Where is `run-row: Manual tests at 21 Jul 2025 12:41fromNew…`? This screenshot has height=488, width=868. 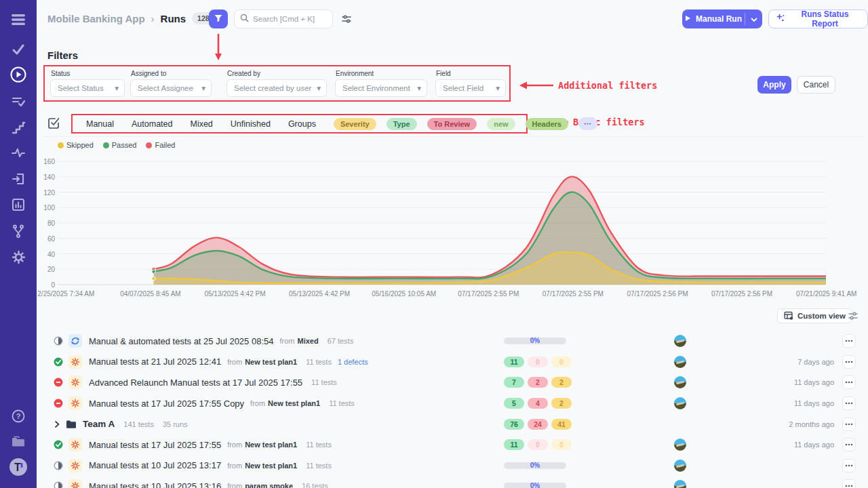
run-row: Manual tests at 21 Jul 2025 12:41fromNew… is located at coordinates (450, 362).